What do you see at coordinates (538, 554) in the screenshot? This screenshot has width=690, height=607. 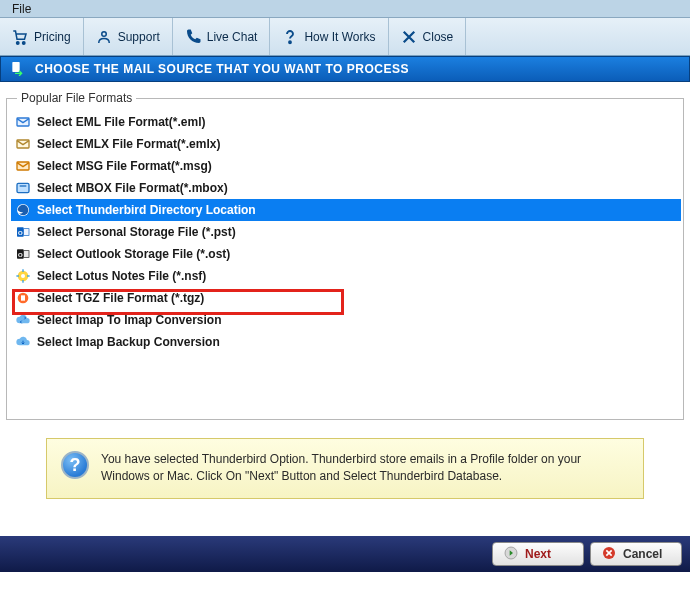 I see `next-label: Next` at bounding box center [538, 554].